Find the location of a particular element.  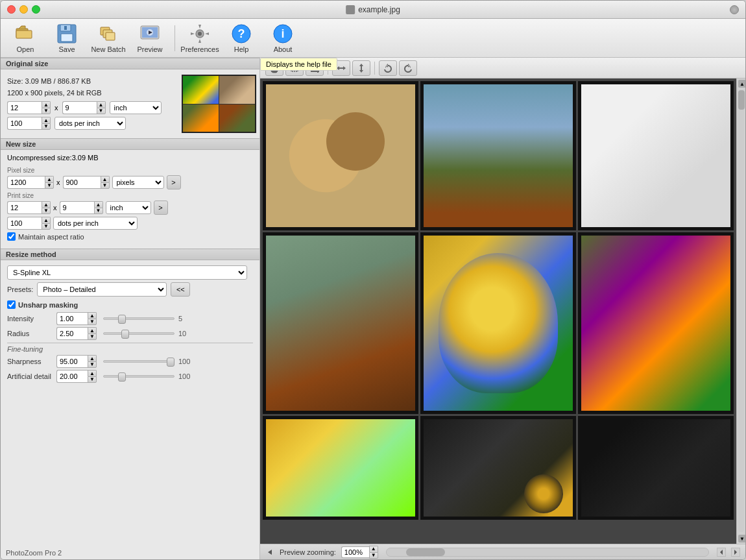

print-height-field: ▲ ▼ is located at coordinates (82, 208).